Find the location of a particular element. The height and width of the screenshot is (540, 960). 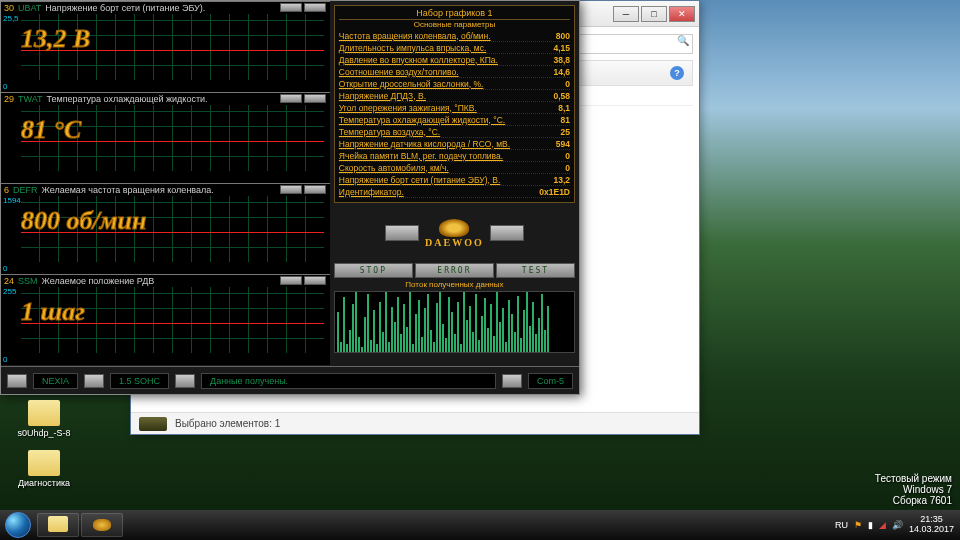

param-row: Температура воздуха, °C.25 is located at coordinates (454, 132).